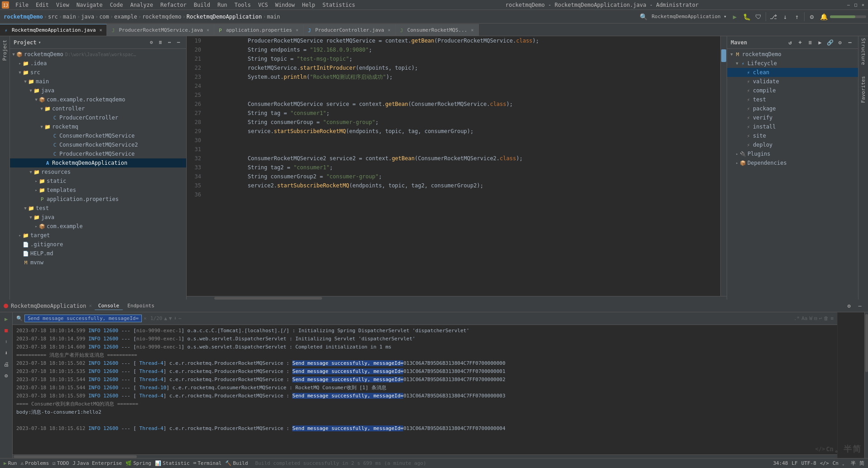  I want to click on terminal-button: ⌨ Terminal, so click(207, 463).